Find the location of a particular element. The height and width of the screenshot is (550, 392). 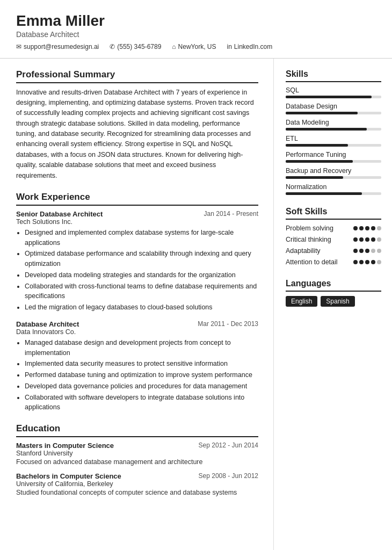

edu-entry: Bachelors in Computer ScienceSep 2008 - … is located at coordinates (137, 484).